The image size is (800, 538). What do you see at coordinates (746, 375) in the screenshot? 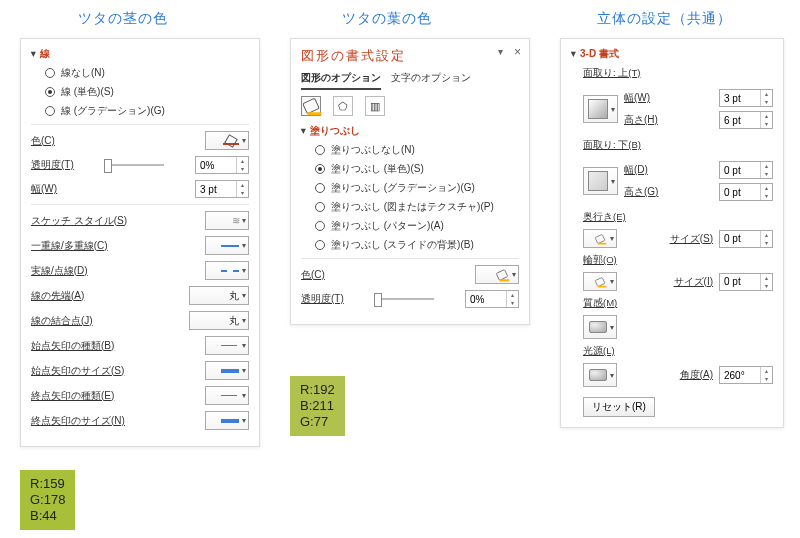
I see `light-angle-spinner: ▴▾` at bounding box center [746, 375].